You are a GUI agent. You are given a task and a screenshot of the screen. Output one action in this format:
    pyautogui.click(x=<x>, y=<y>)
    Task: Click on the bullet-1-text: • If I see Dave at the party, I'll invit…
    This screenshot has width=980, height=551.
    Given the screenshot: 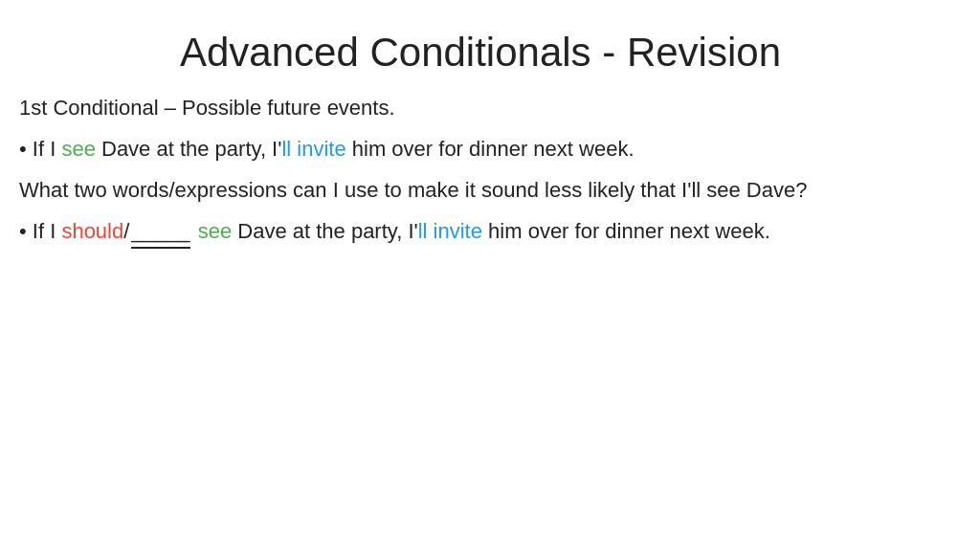 What is the action you would take?
    pyautogui.click(x=327, y=149)
    